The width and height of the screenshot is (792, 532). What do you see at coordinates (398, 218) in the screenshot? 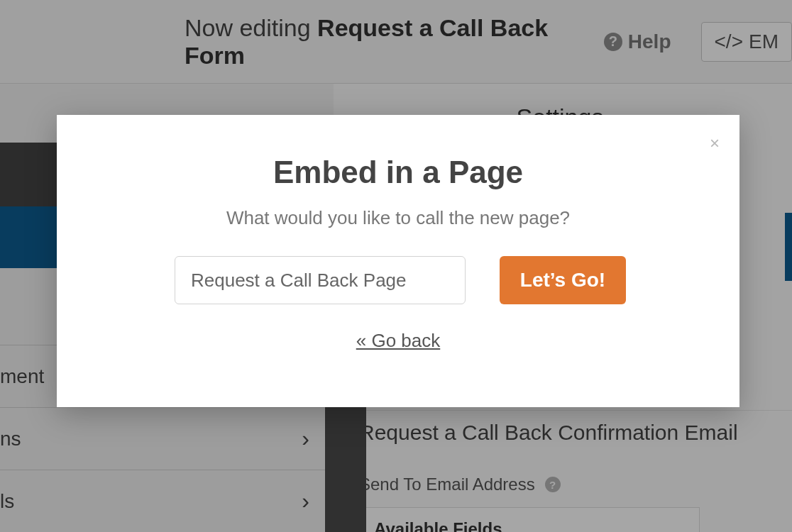
I see `modal-subtitle: What would you like to call the new page…` at bounding box center [398, 218].